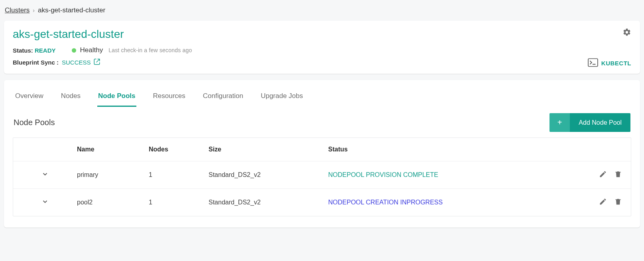 Image resolution: width=644 pixels, height=261 pixels. Describe the element at coordinates (223, 97) in the screenshot. I see `tab-configuration: Configuration` at that location.